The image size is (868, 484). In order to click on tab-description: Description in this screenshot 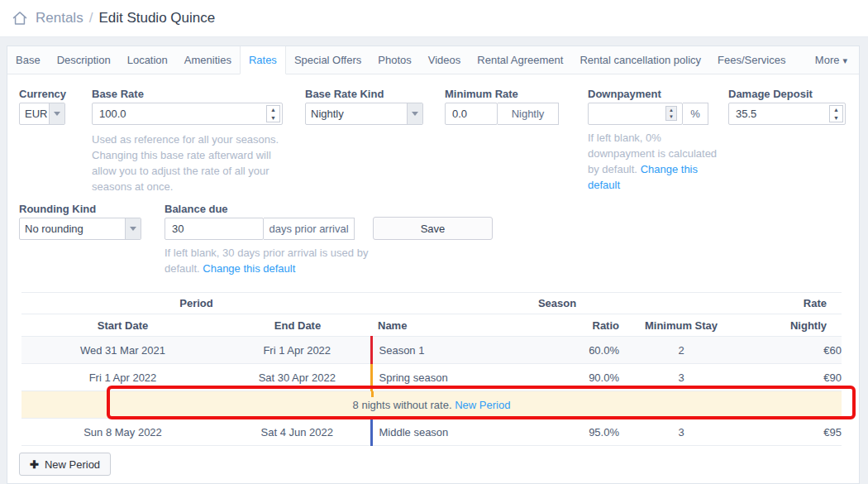, I will do `click(84, 60)`.